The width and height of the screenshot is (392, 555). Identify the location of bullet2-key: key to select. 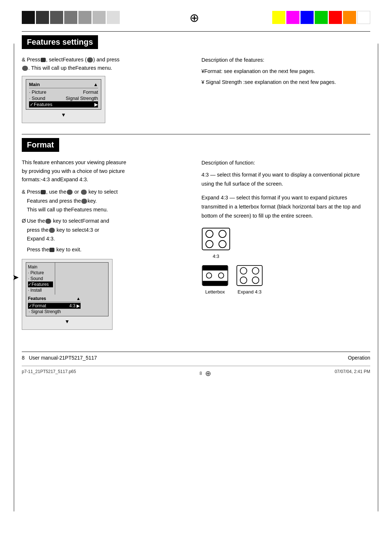
(67, 221).